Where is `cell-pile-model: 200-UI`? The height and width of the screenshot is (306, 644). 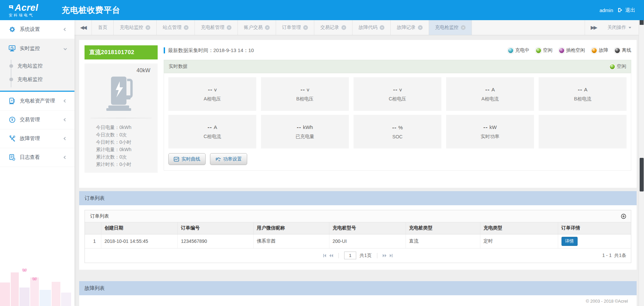 cell-pile-model: 200-UI is located at coordinates (367, 241).